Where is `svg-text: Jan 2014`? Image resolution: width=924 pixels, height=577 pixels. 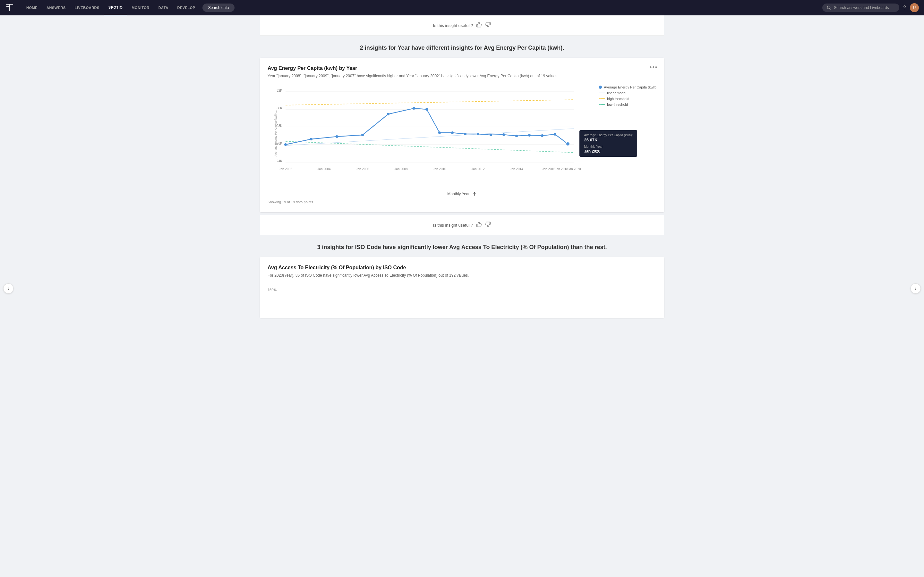
svg-text: Jan 2014 is located at coordinates (516, 169).